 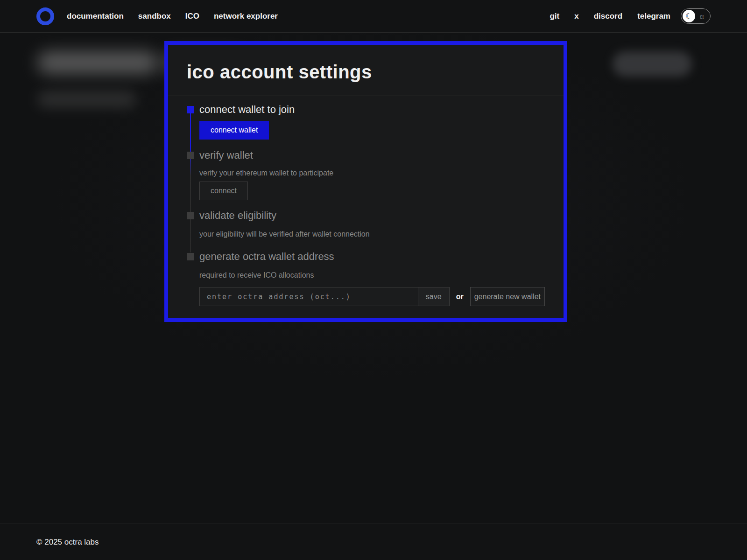 I want to click on moon-icon: ☾, so click(x=689, y=16).